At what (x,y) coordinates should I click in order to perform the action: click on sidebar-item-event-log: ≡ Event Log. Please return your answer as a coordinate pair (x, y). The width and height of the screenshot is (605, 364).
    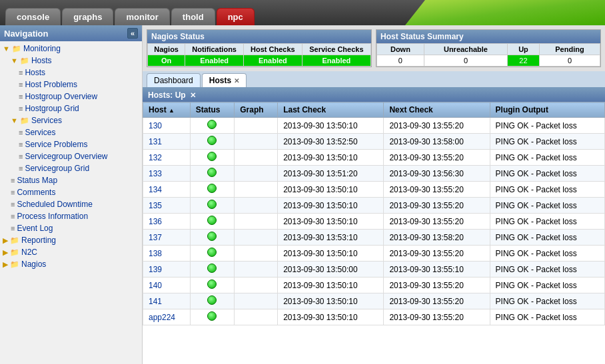
    Looking at the image, I should click on (71, 228).